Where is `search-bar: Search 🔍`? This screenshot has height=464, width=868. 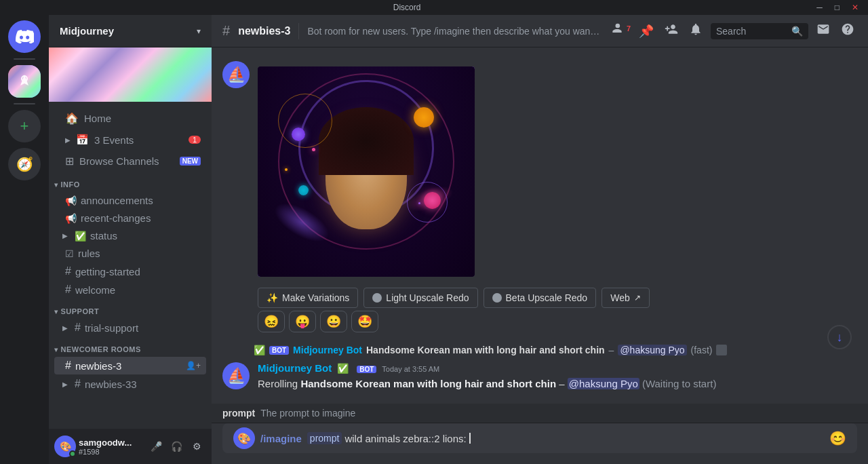
search-bar: Search 🔍 is located at coordinates (760, 31).